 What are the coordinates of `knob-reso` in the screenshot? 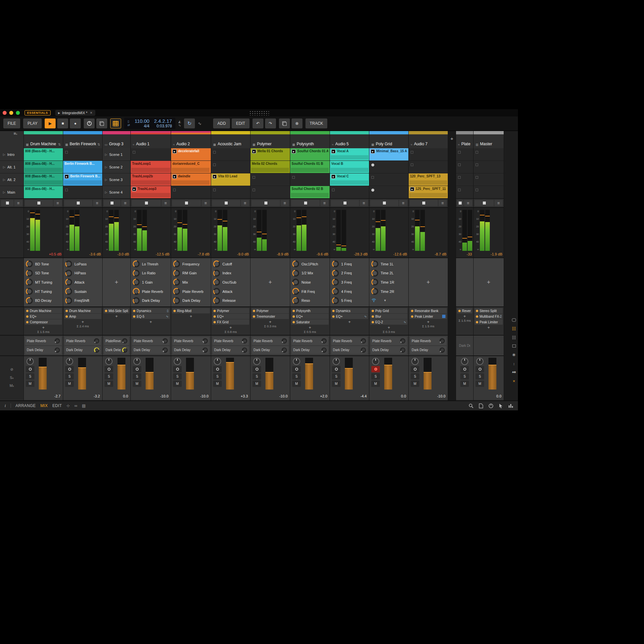 It's located at (296, 301).